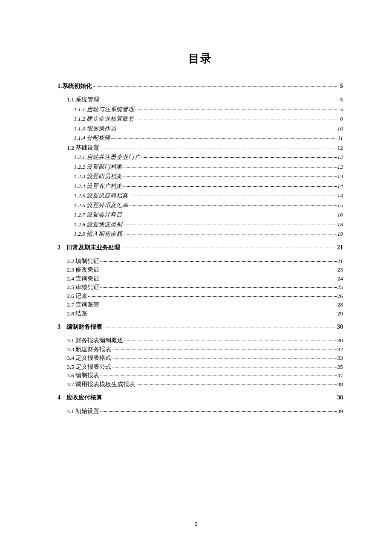 This screenshot has height=555, width=392. I want to click on toc-entry-label: 1.1.2 建立企业核算账套, so click(104, 119).